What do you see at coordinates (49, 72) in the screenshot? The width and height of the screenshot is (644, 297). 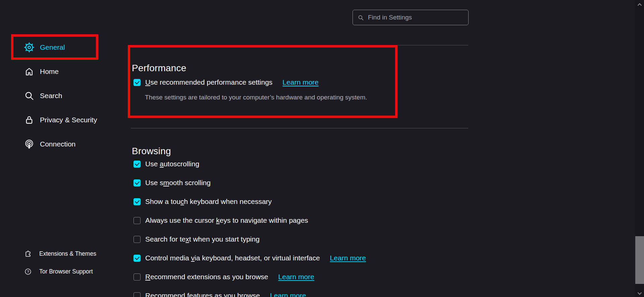 I see `sidebar-item-label: Home` at bounding box center [49, 72].